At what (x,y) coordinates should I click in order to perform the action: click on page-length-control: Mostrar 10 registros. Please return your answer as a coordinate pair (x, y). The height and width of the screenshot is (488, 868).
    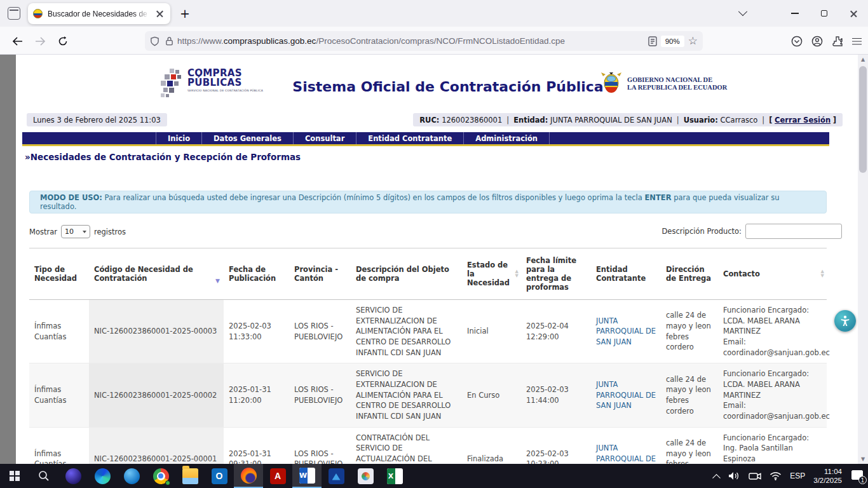
    Looking at the image, I should click on (78, 231).